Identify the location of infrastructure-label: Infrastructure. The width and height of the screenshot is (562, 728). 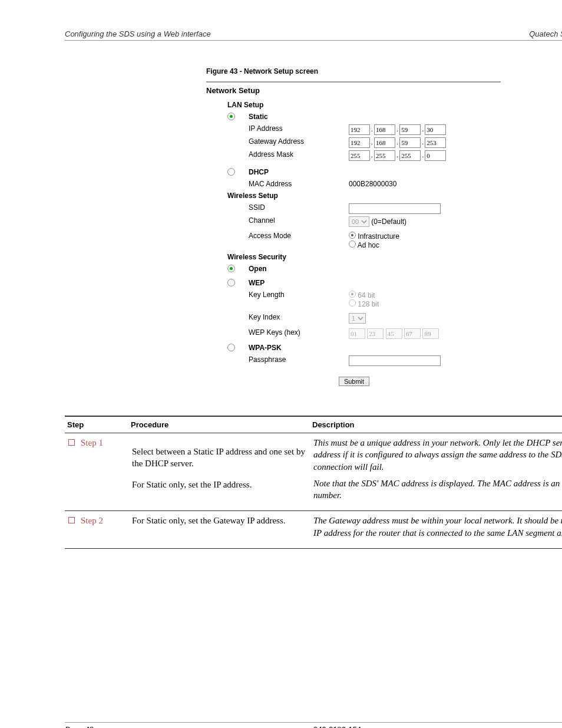
(378, 236).